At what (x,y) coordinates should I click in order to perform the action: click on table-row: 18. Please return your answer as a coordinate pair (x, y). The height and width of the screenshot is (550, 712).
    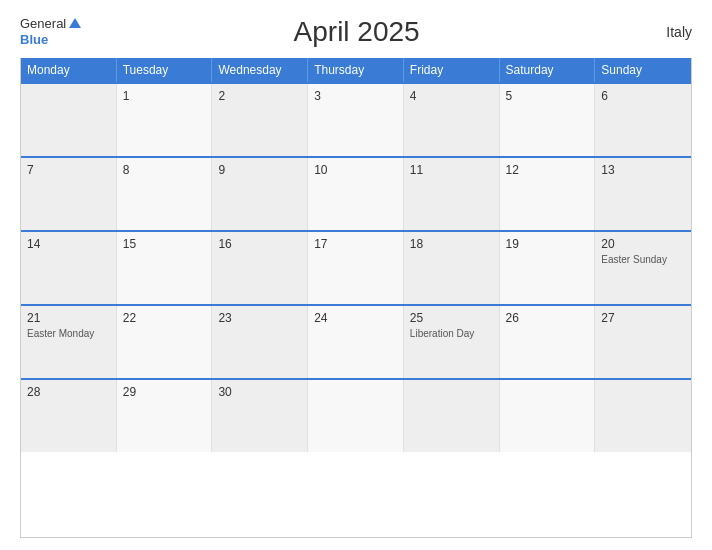
    Looking at the image, I should click on (452, 268).